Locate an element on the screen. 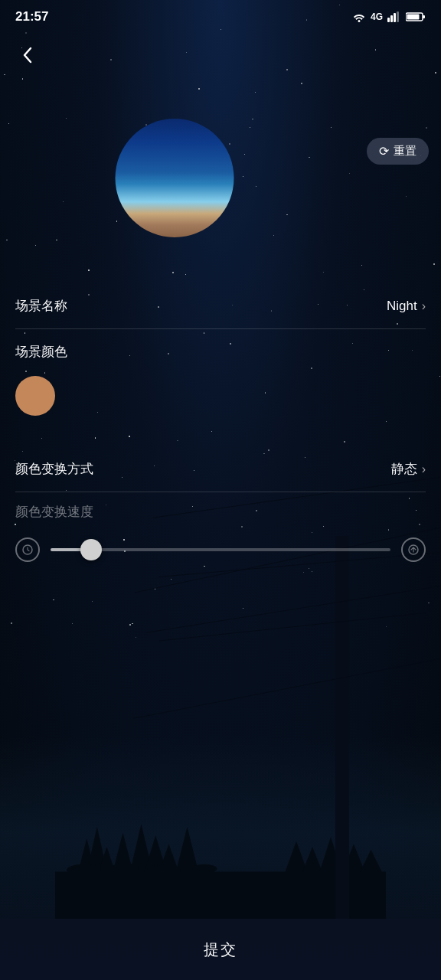 The width and height of the screenshot is (441, 980). slider-min-icon is located at coordinates (28, 550).